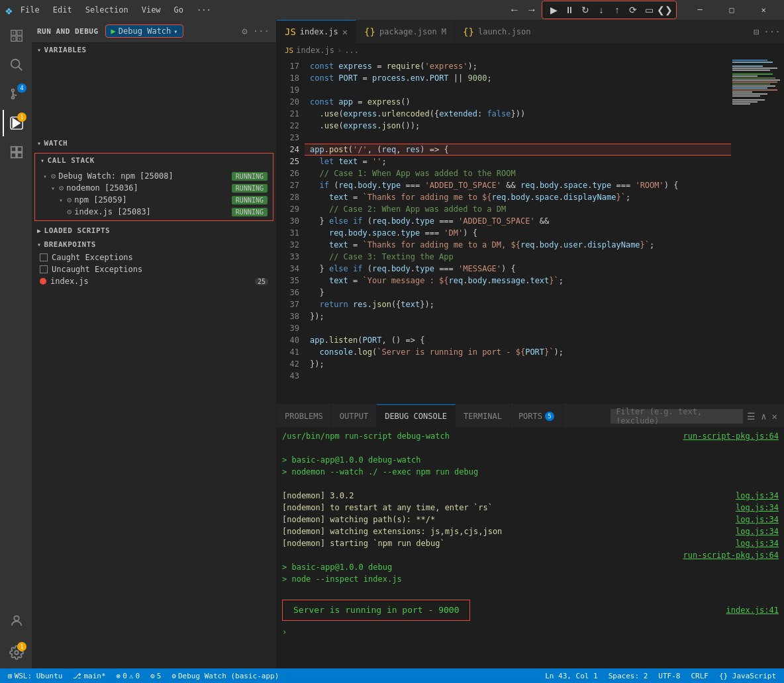 The height and width of the screenshot is (683, 784). Describe the element at coordinates (16, 65) in the screenshot. I see `activity-search-icon` at that location.